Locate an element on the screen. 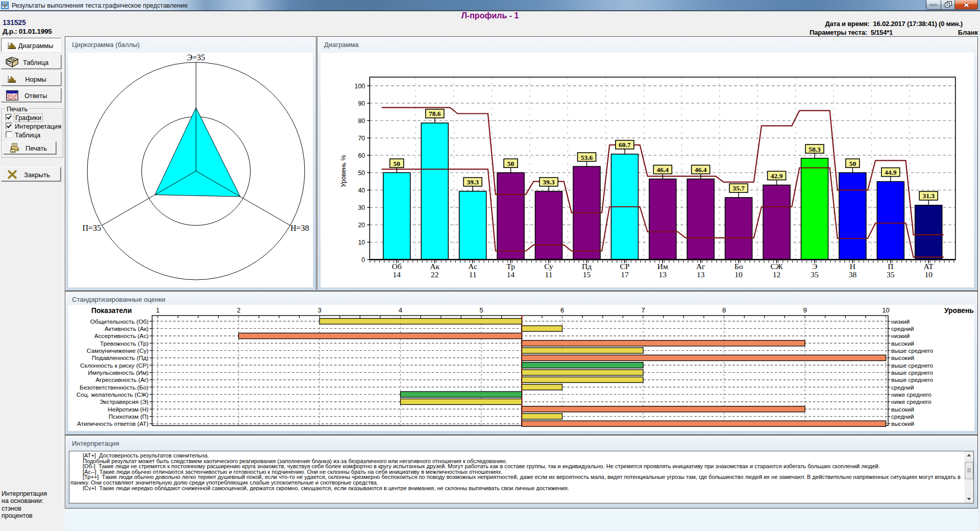 The image size is (980, 531). svg-text: 12 is located at coordinates (777, 275).